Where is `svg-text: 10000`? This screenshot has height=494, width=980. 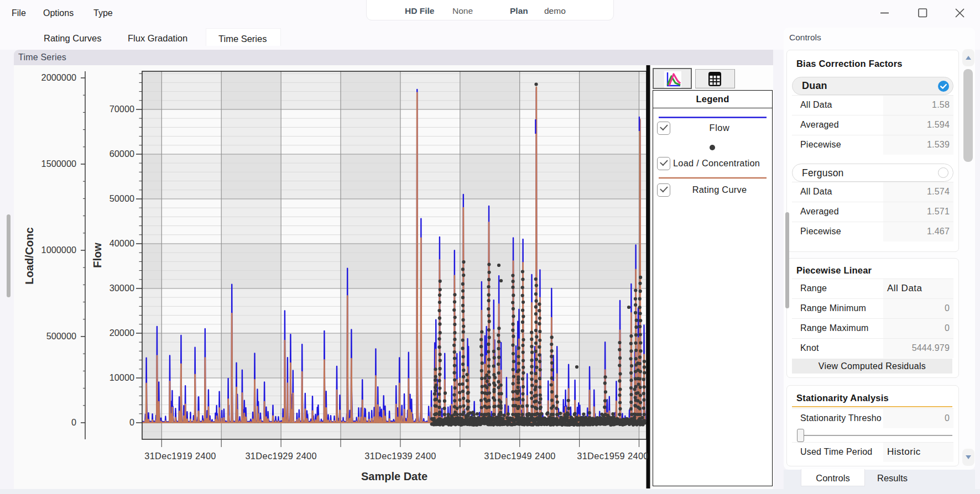 svg-text: 10000 is located at coordinates (122, 377).